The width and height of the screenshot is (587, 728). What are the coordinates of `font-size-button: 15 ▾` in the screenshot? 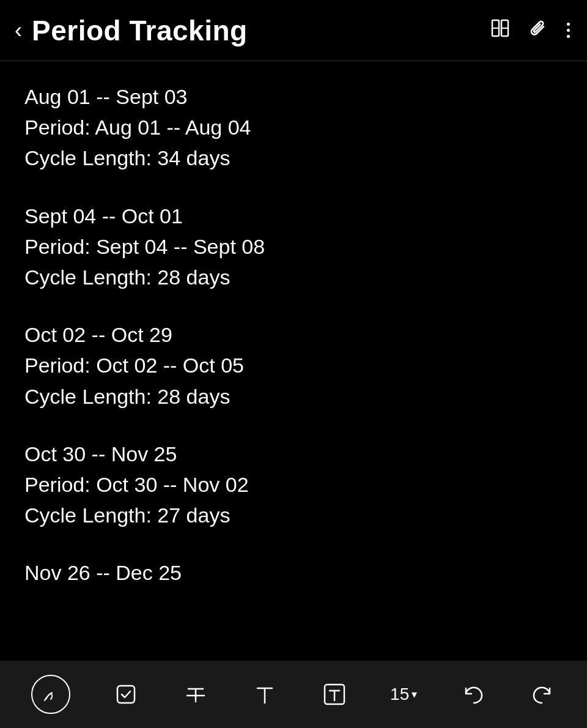 It's located at (404, 694).